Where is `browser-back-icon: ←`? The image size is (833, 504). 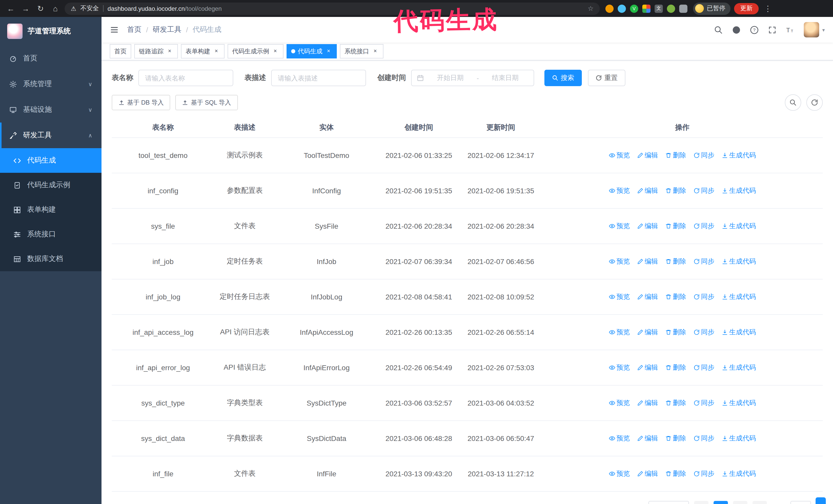
browser-back-icon: ← is located at coordinates (11, 8).